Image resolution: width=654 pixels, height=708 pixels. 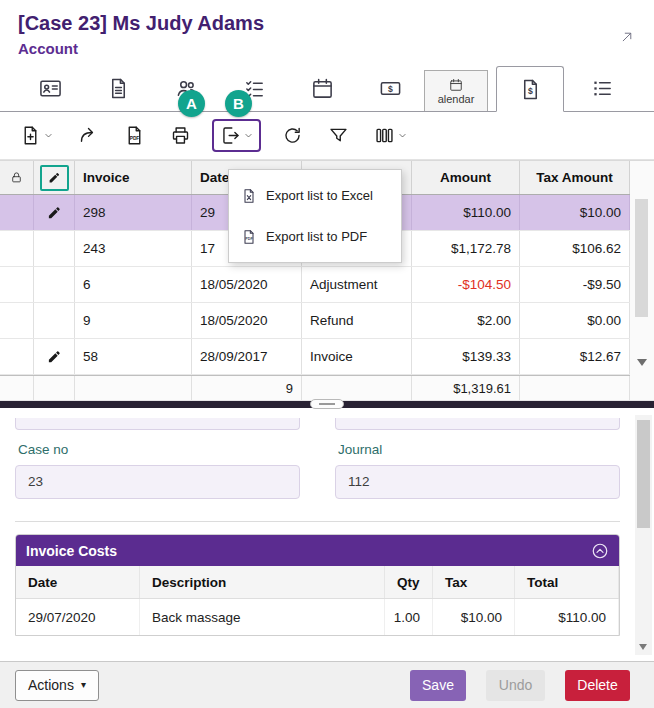 What do you see at coordinates (575, 178) in the screenshot?
I see `header-tax-amount: Tax Amount` at bounding box center [575, 178].